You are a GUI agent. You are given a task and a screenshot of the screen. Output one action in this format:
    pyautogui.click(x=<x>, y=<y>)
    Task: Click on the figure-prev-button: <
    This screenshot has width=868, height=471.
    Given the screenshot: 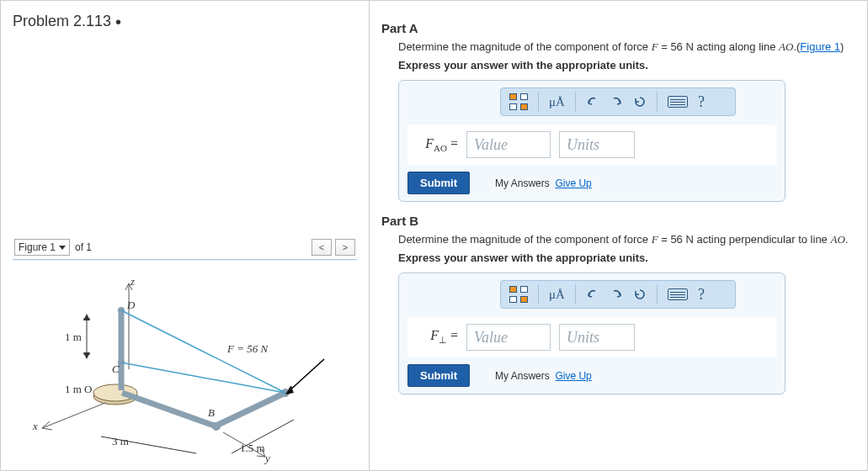 What is the action you would take?
    pyautogui.click(x=322, y=247)
    